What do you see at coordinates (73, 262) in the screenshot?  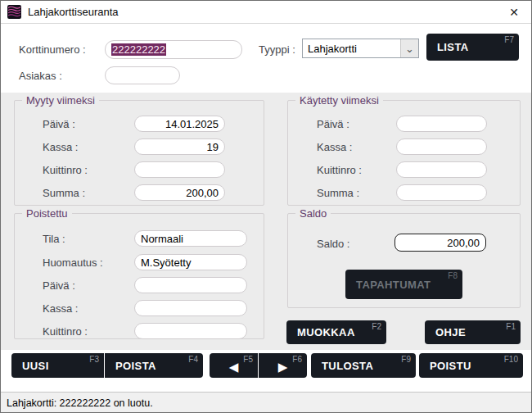 I see `huomautus-label: Huomautus :` at bounding box center [73, 262].